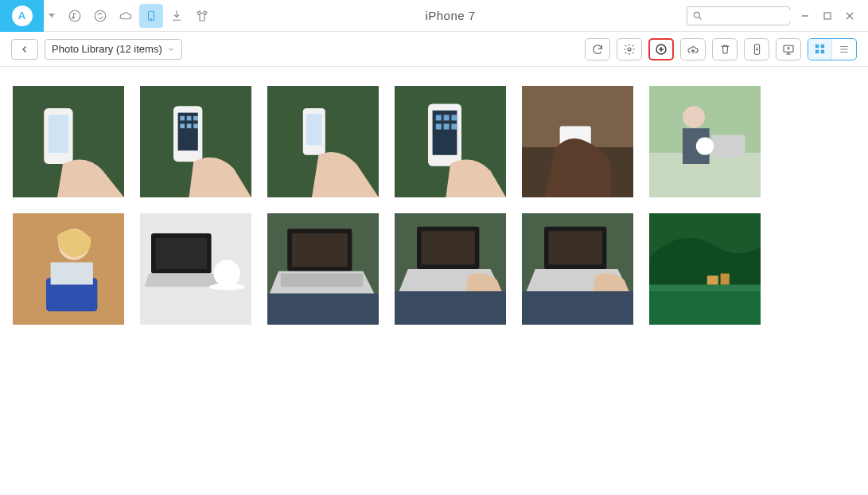  What do you see at coordinates (832, 49) in the screenshot?
I see `view-toggle` at bounding box center [832, 49].